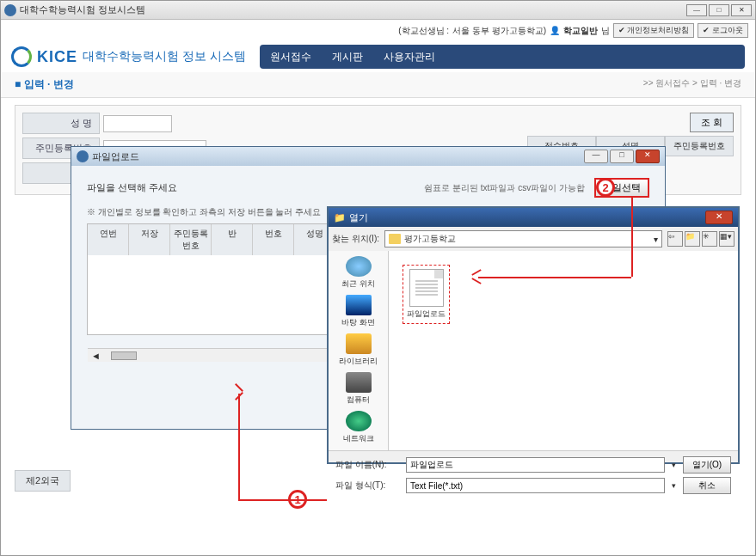 This screenshot has height=556, width=756. What do you see at coordinates (358, 273) in the screenshot?
I see `sidebar-recent: 최근 위치` at bounding box center [358, 273].